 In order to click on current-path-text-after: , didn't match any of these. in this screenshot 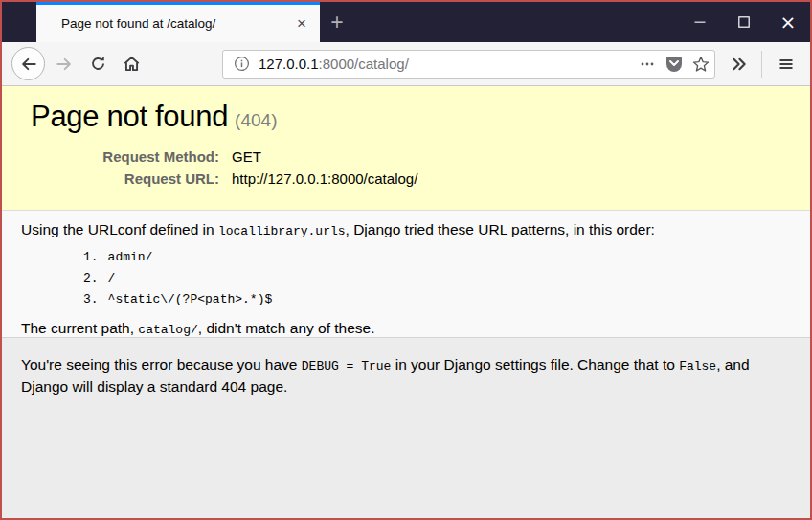, I will do `click(287, 328)`.